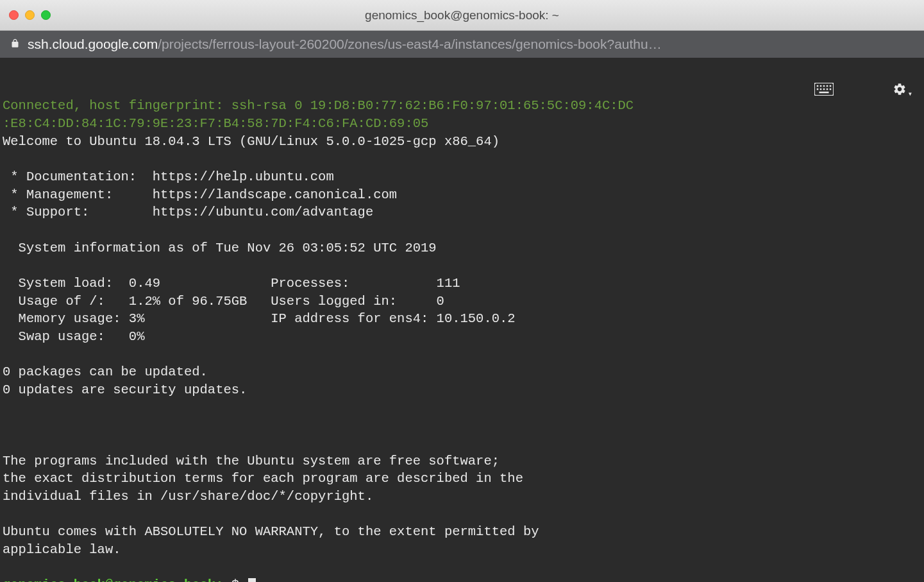  I want to click on management-line: * Management: https://landscape.canonica…, so click(200, 195).